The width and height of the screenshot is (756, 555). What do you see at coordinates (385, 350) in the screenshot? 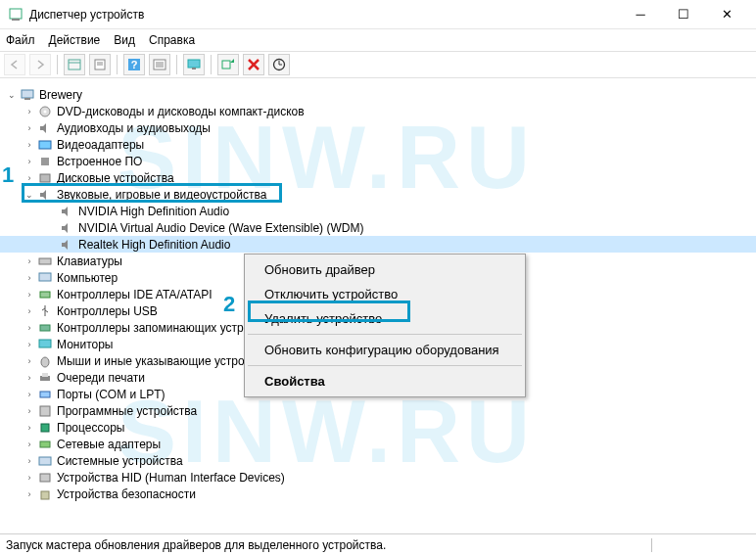
I see `ctx-rescan: Обновить конфигурацию оборудования` at bounding box center [385, 350].